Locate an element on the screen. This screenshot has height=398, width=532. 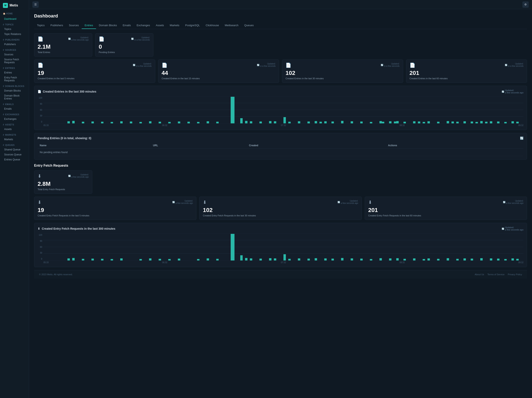
tab-assets: Assets is located at coordinates (160, 26).